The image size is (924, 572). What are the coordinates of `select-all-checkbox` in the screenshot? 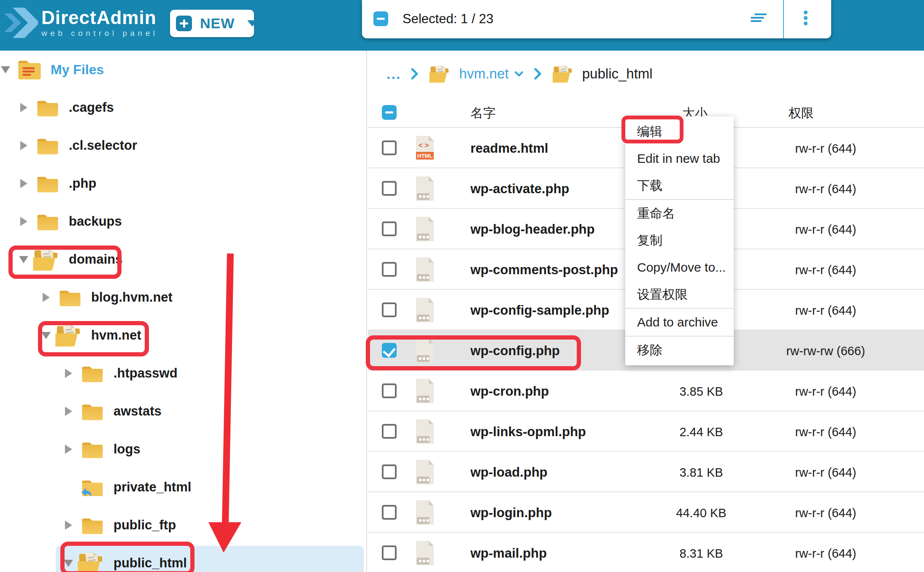 It's located at (381, 19).